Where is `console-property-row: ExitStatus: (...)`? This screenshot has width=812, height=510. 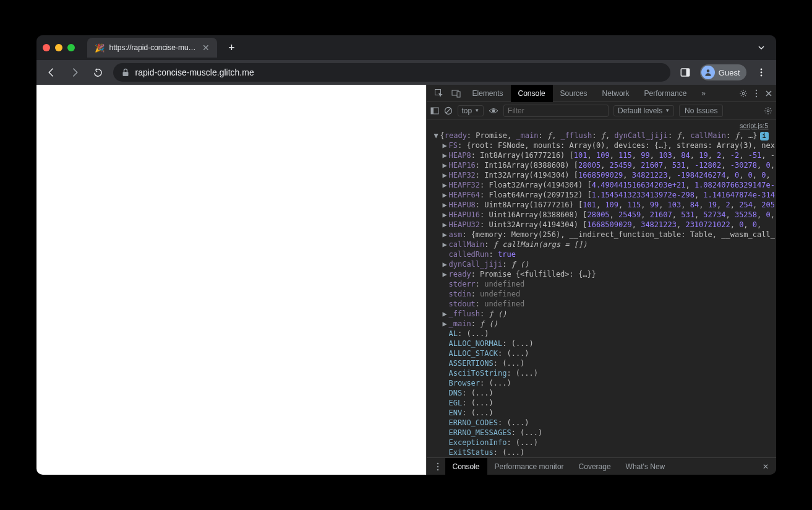
console-property-row: ExitStatus: (...) is located at coordinates (601, 452).